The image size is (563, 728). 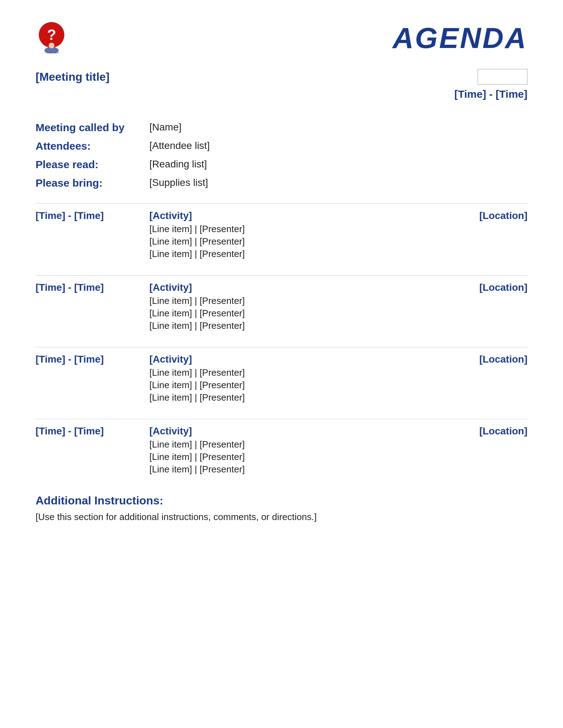 I want to click on time-range-header: [Time] - [Time], so click(x=491, y=94).